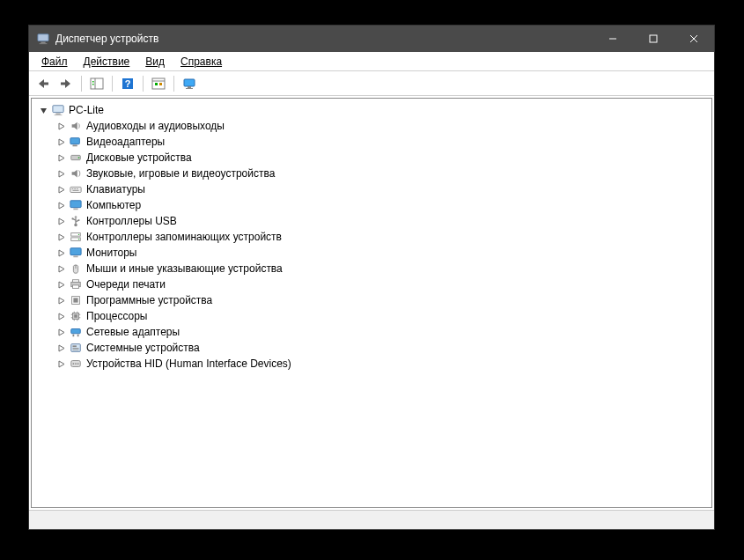  Describe the element at coordinates (158, 84) in the screenshot. I see `scan-hardware-button` at that location.